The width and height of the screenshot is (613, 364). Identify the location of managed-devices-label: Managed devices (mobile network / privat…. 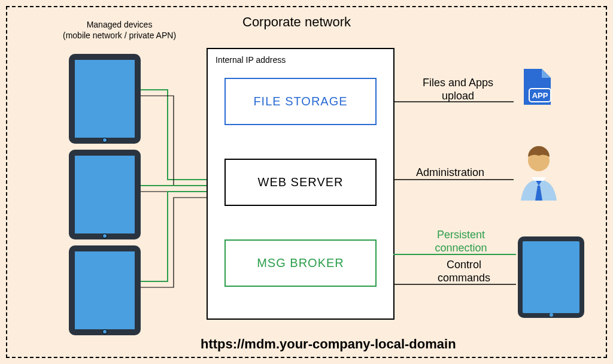
(120, 30).